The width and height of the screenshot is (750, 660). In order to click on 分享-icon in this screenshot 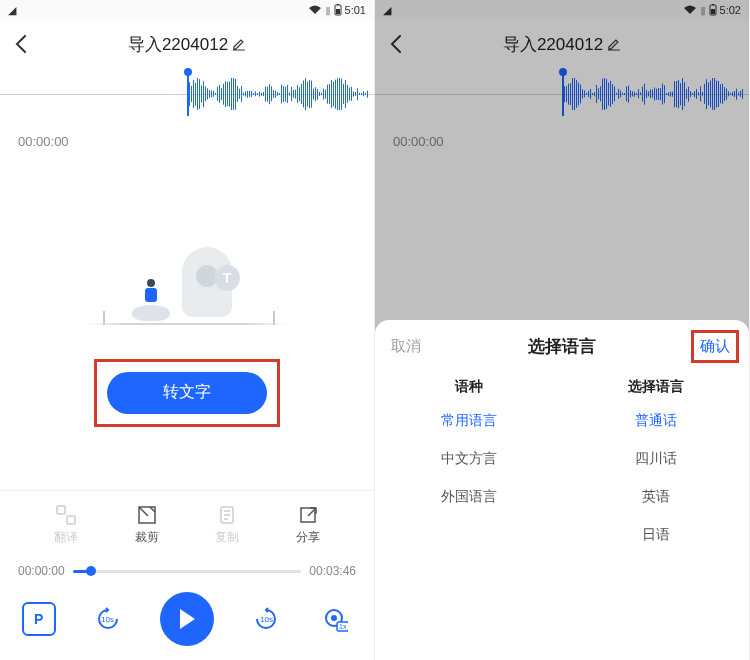, I will do `click(308, 515)`.